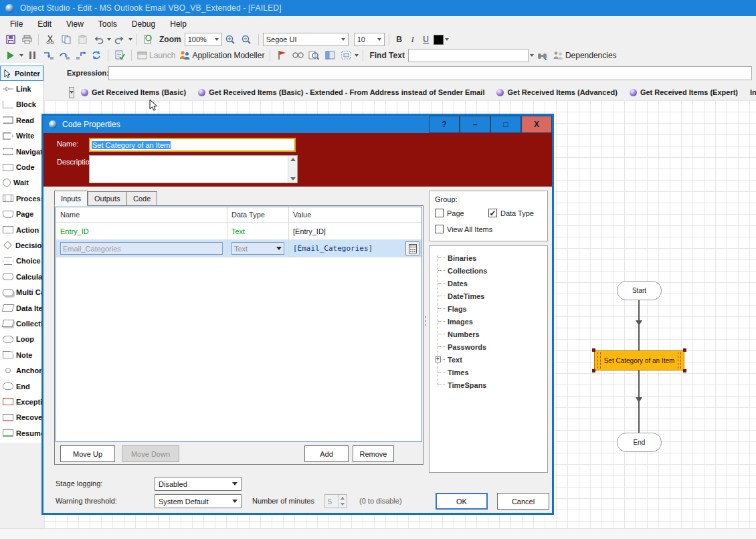  Describe the element at coordinates (239, 231) in the screenshot. I see `table-row-entry-id: Entry_ID Text [Entry_ID]` at that location.